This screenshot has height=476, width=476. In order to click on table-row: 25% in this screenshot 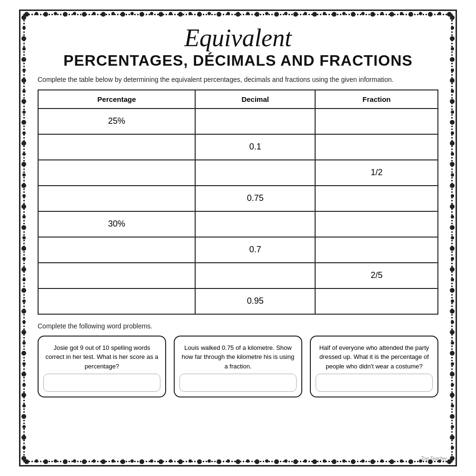, I will do `click(238, 121)`.